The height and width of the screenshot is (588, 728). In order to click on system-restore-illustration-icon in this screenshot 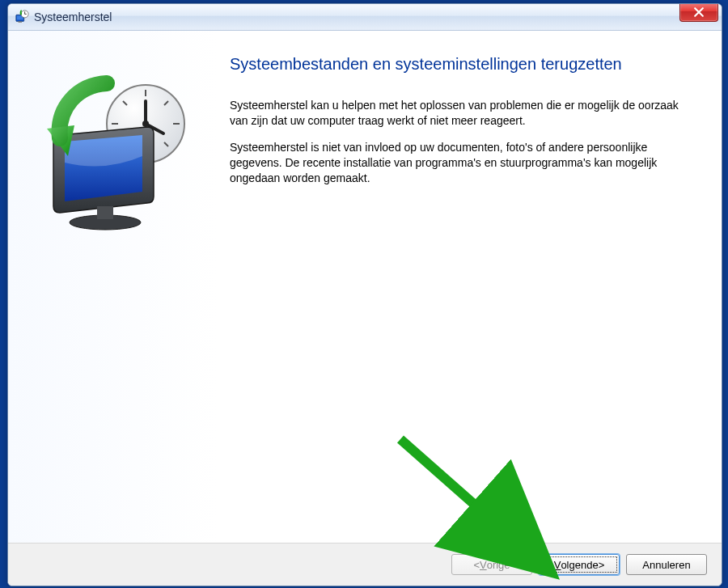, I will do `click(113, 156)`.